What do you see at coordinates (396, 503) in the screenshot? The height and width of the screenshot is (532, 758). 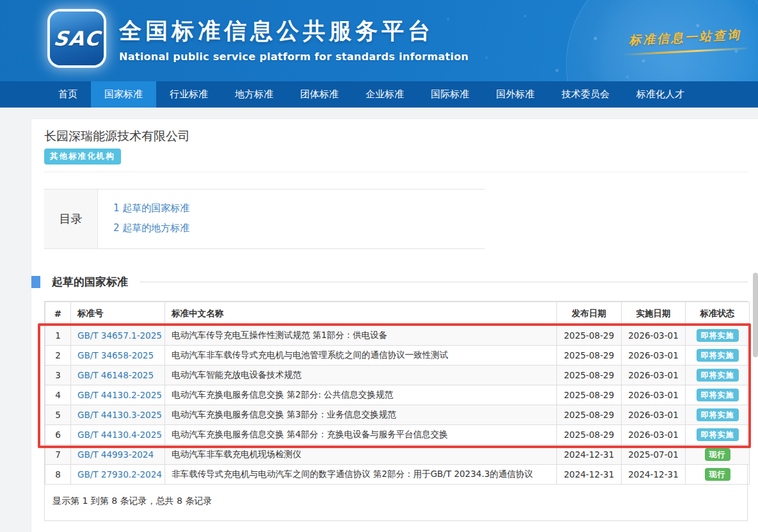 I see `record-count-summary: 显示第 1 到第 8 条记录，总共 8 条记录` at bounding box center [396, 503].